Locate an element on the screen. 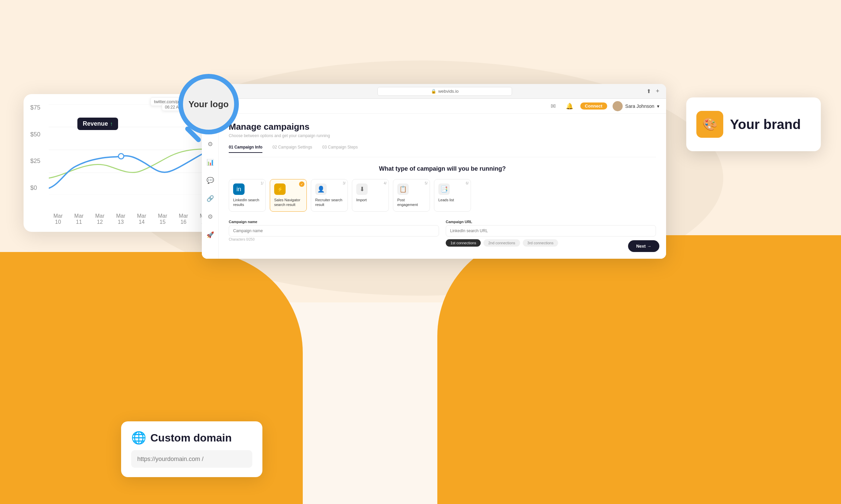 Image resolution: width=841 pixels, height=504 pixels. pill-1st: 1st connections is located at coordinates (463, 243).